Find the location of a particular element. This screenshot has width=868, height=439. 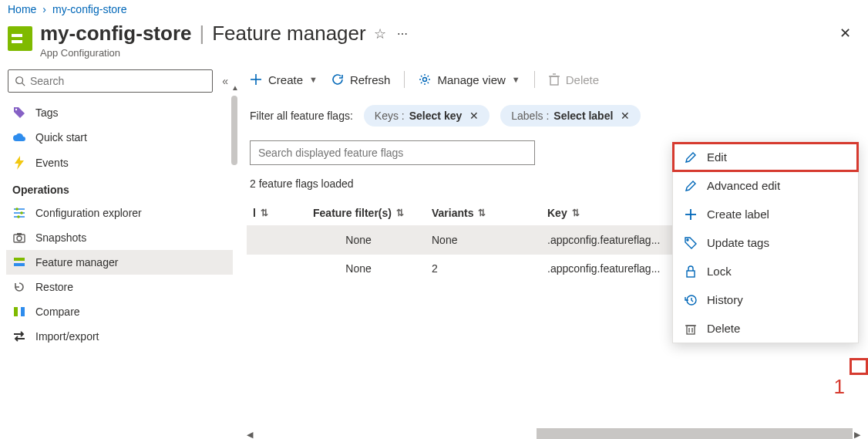

breadcrumb-store: my-config-store is located at coordinates (89, 9).